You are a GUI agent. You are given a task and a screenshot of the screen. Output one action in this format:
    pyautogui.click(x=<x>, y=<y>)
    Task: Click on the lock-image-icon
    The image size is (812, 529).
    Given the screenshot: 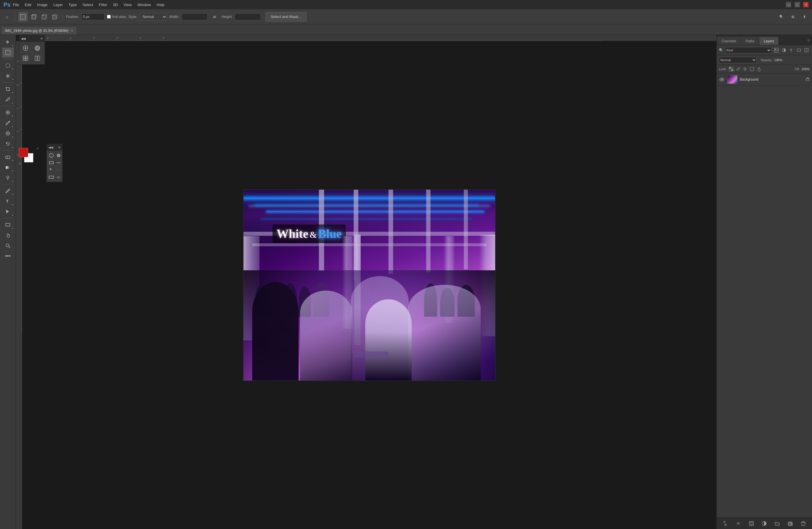 What is the action you would take?
    pyautogui.click(x=738, y=69)
    